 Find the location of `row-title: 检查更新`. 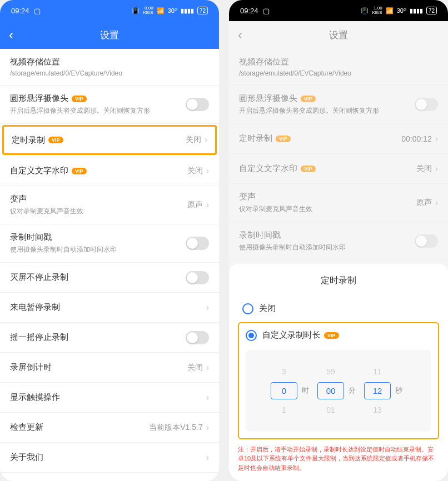

row-title: 检查更新 is located at coordinates (79, 428).